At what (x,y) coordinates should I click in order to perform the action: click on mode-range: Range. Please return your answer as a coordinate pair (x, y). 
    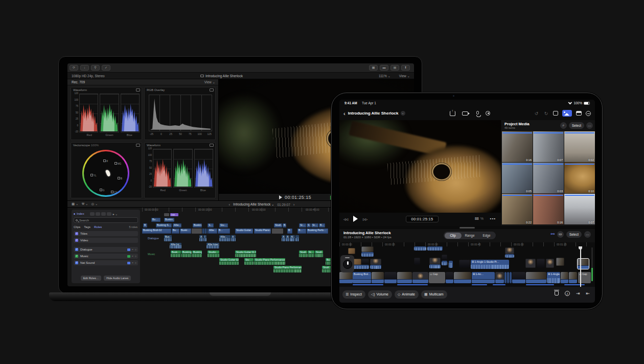
    Looking at the image, I should click on (470, 236).